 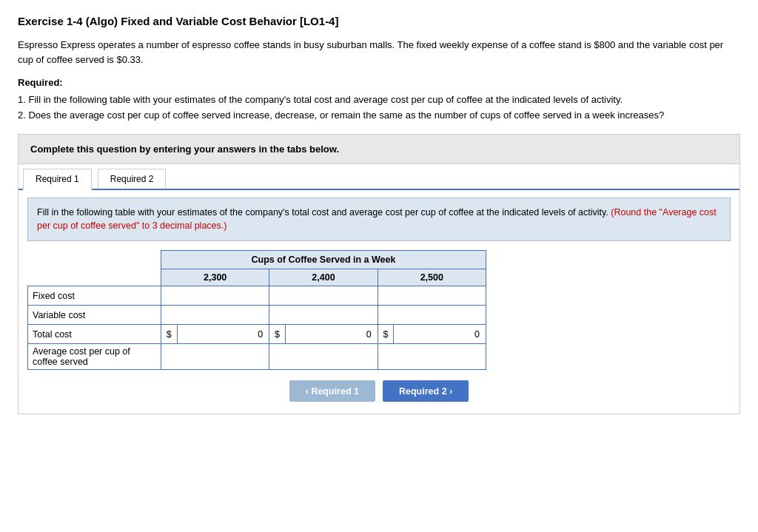 What do you see at coordinates (323, 315) in the screenshot?
I see `variable-cost-2400-cell` at bounding box center [323, 315].